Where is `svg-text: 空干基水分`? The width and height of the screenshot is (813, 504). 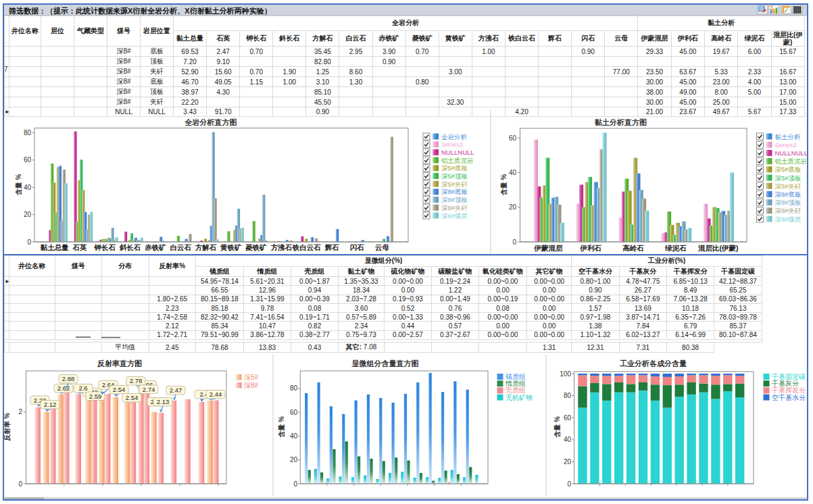
svg-text: 空干基水分 is located at coordinates (789, 397).